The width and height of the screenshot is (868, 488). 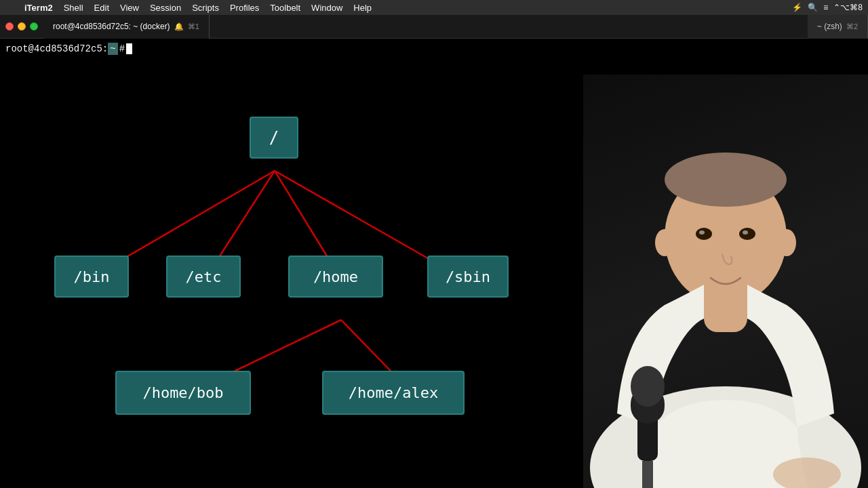 What do you see at coordinates (244, 7) in the screenshot?
I see `menubar-profiles: Profiles` at bounding box center [244, 7].